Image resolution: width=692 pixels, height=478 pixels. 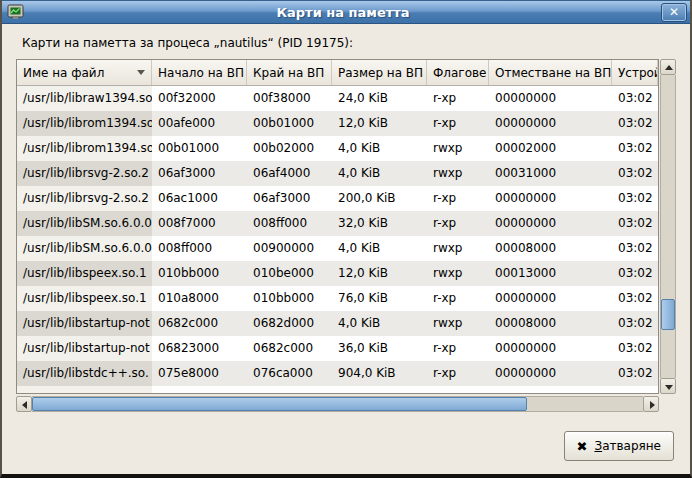 I want to click on table-cell: 200,0 KiB, so click(x=380, y=198).